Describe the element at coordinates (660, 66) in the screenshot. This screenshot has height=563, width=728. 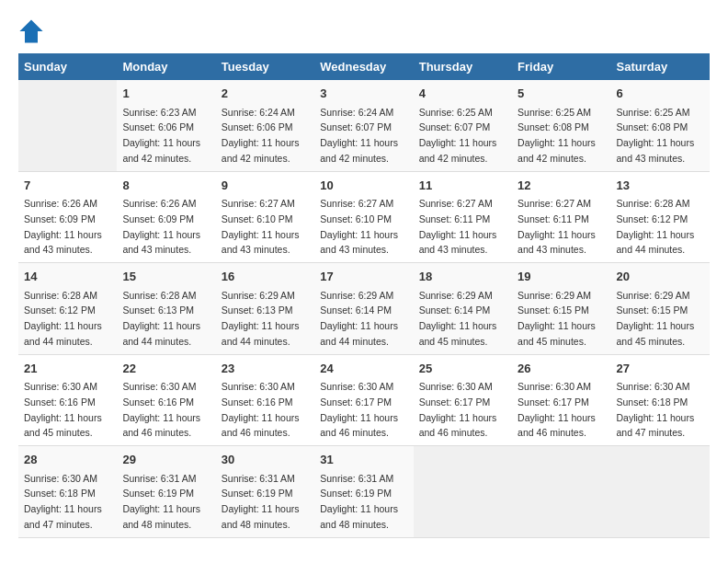
I see `col-header-saturday: Saturday` at that location.